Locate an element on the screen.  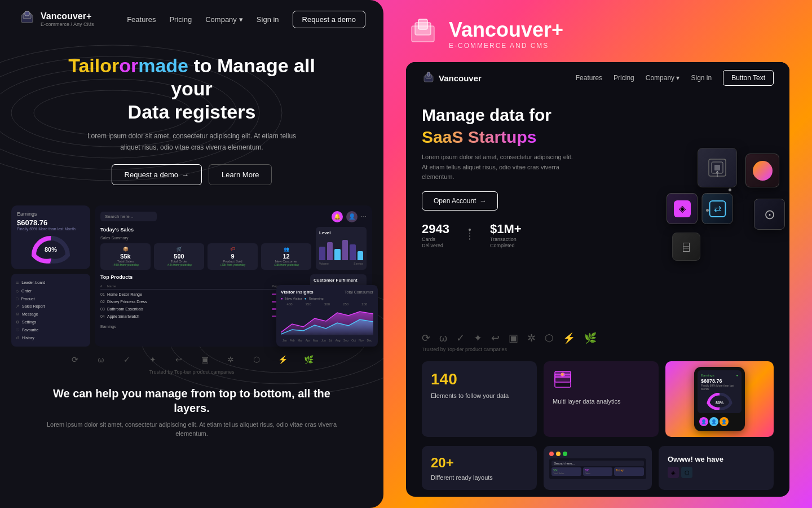
trusted-text-left: Trusted by Top-tier product camparies is located at coordinates (192, 374).